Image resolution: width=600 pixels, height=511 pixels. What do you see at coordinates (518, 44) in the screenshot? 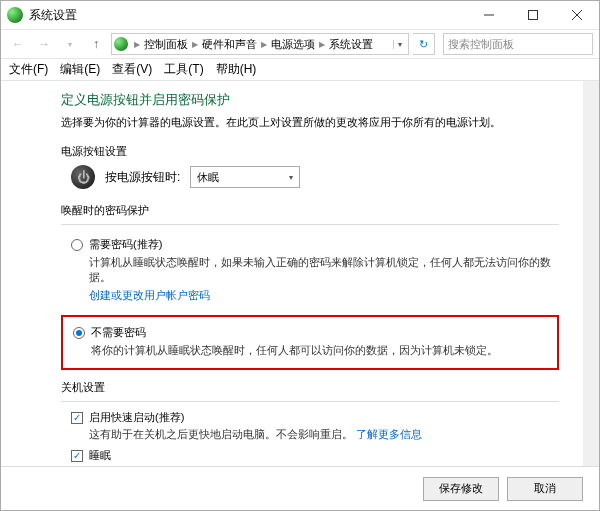
I see `search-input: 搜索控制面板` at bounding box center [518, 44].